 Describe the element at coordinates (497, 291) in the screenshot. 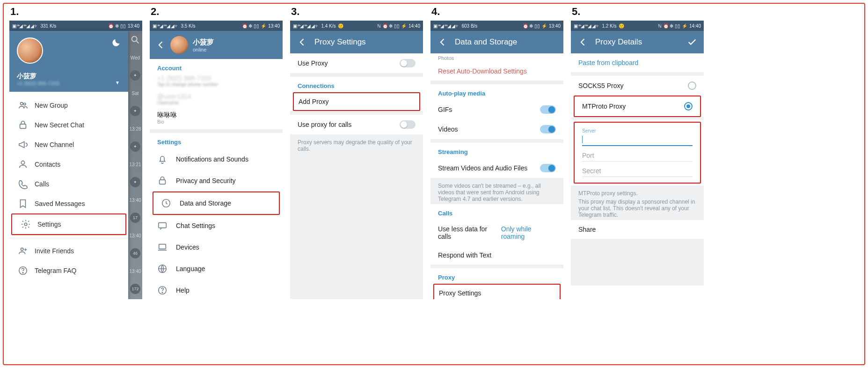

I see `proxy-settings-row: Proxy Settings` at that location.